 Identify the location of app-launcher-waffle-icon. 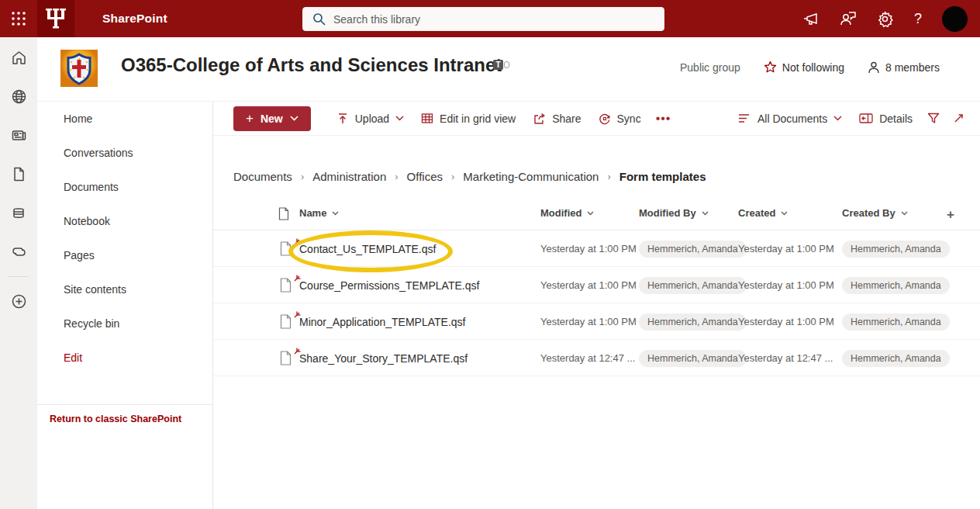
(19, 19).